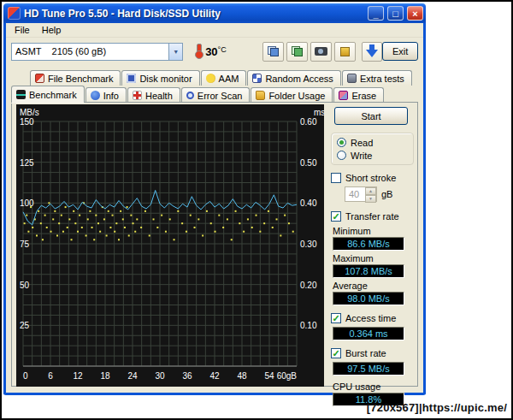 This screenshot has width=513, height=420. Describe the element at coordinates (373, 178) in the screenshot. I see `short-stroke-checkbox: Short stroke` at that location.